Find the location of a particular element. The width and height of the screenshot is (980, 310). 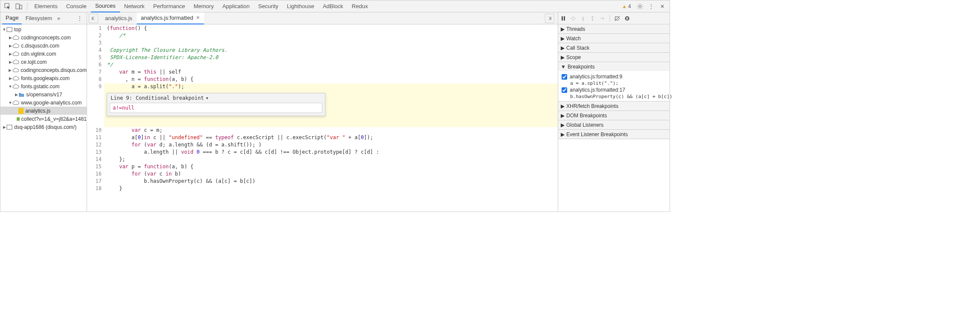

warnings-badge: ▲ 4 is located at coordinates (626, 6).